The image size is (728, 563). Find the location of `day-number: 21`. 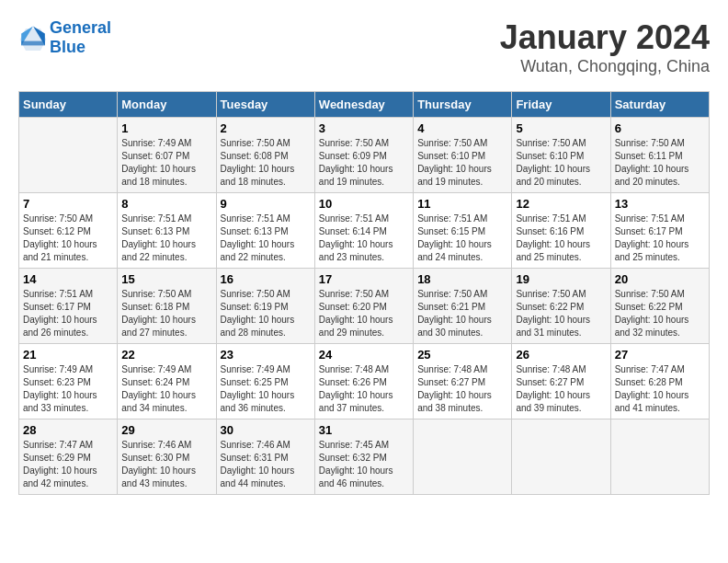

day-number: 21 is located at coordinates (68, 355).